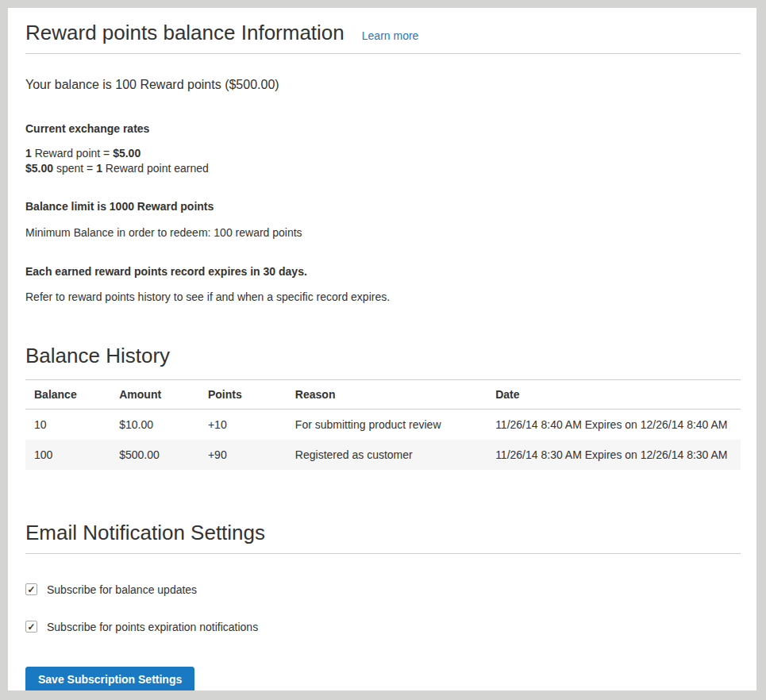 The image size is (766, 700). Describe the element at coordinates (383, 590) in the screenshot. I see `subscribe-balance-updates-row: ✓ Subscribe for balance updates` at that location.